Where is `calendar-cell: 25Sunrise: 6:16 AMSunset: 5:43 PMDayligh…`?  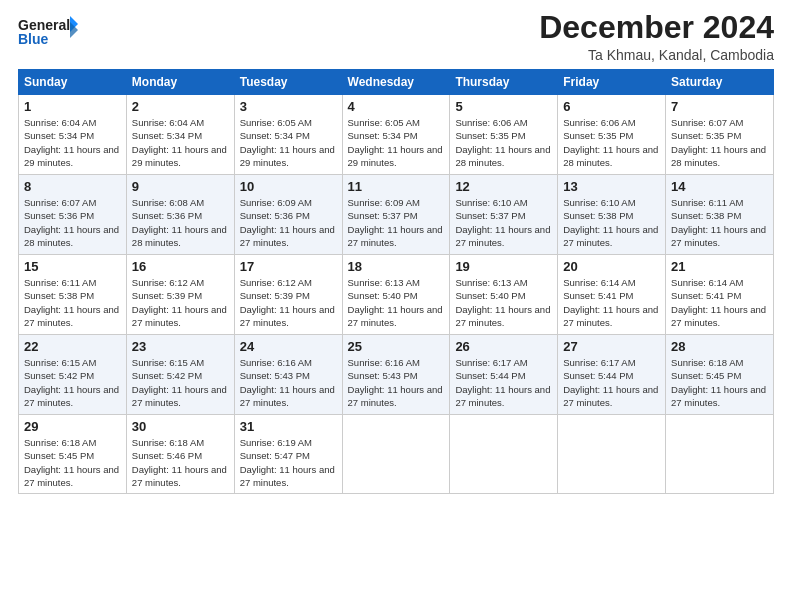 calendar-cell: 25Sunrise: 6:16 AMSunset: 5:43 PMDayligh… is located at coordinates (396, 375).